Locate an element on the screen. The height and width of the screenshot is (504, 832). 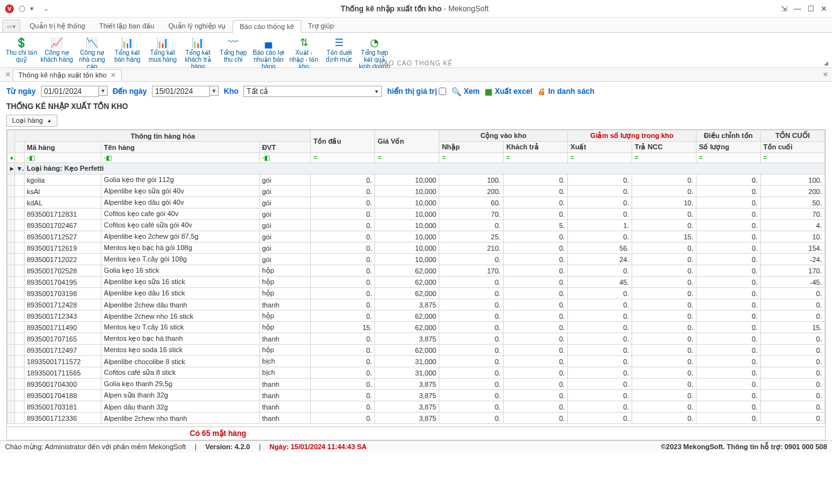
cell-code: 8935001712022 is located at coordinates (62, 260).